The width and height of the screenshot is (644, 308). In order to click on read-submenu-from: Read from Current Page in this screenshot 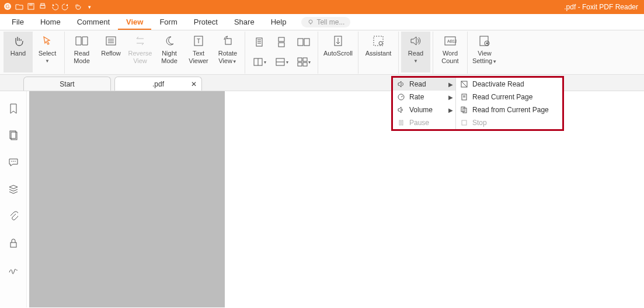, I will do `click(509, 110)`.